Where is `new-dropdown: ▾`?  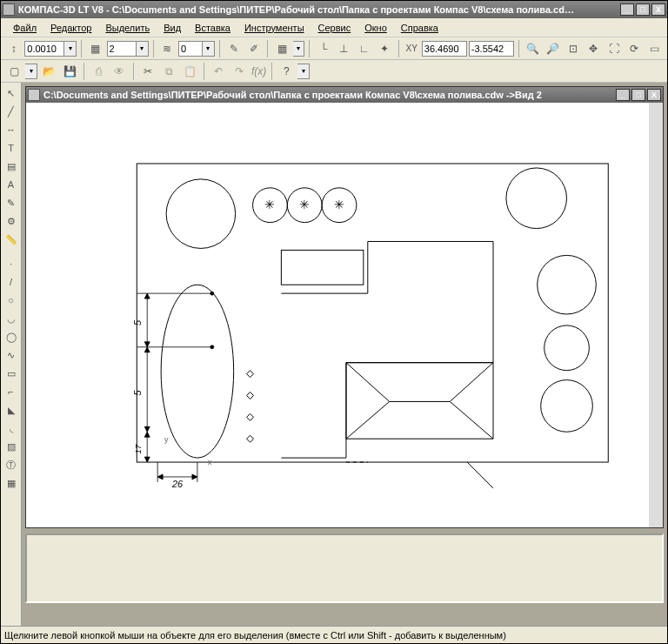 new-dropdown: ▾ is located at coordinates (31, 71).